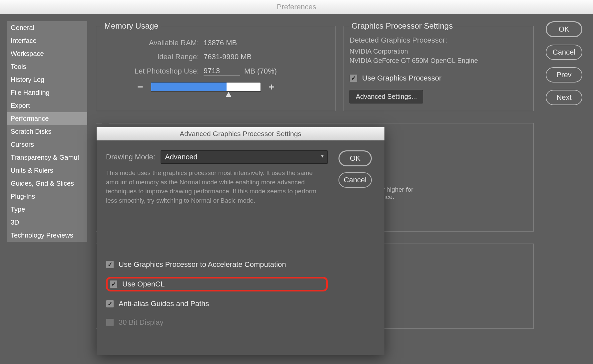  What do you see at coordinates (438, 51) in the screenshot?
I see `detected-gpu-line1: NVIDIA Corporation` at bounding box center [438, 51].